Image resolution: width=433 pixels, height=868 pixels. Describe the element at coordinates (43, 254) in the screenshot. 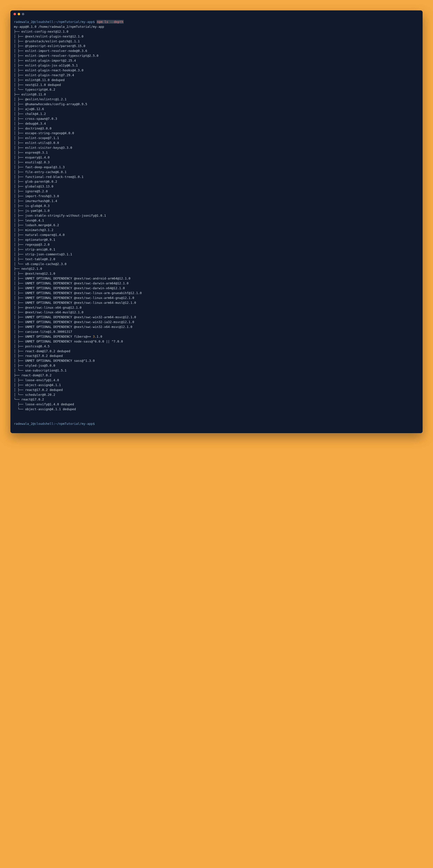

I see `tree-line: │ ├── strip-json-comments@3.1.1` at that location.